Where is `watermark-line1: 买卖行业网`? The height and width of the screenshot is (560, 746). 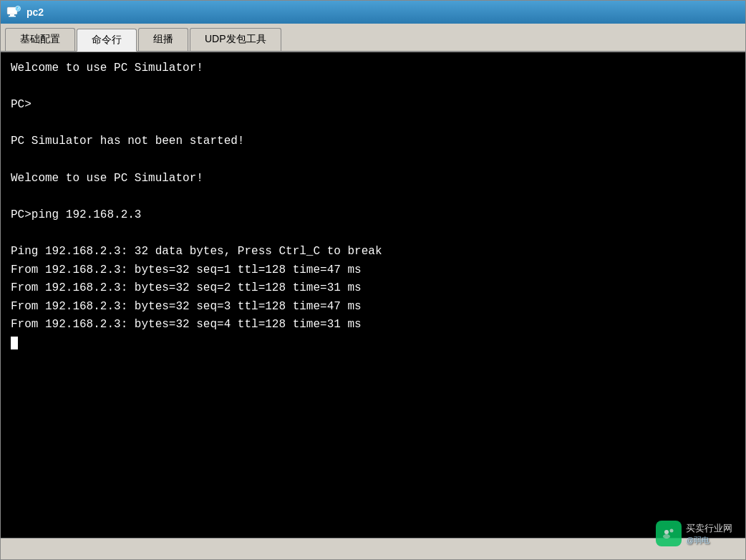 watermark-line1: 买卖行业网 is located at coordinates (709, 528).